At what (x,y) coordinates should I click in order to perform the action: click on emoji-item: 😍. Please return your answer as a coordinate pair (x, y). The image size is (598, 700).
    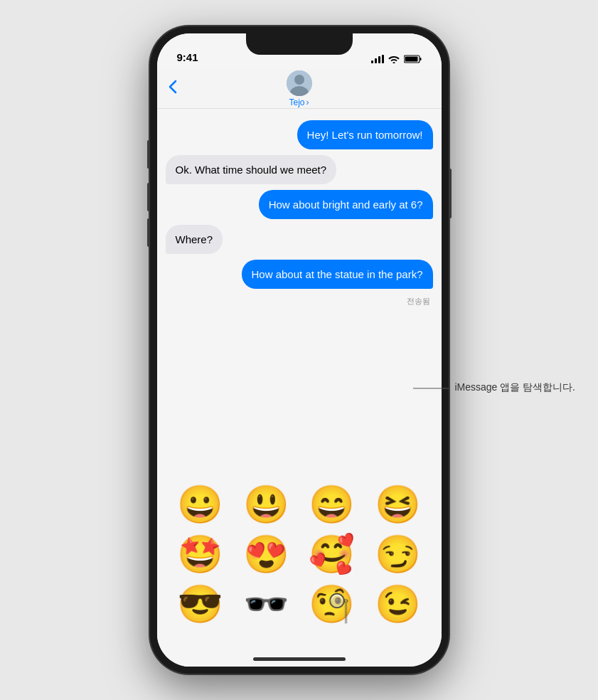
    Looking at the image, I should click on (266, 554).